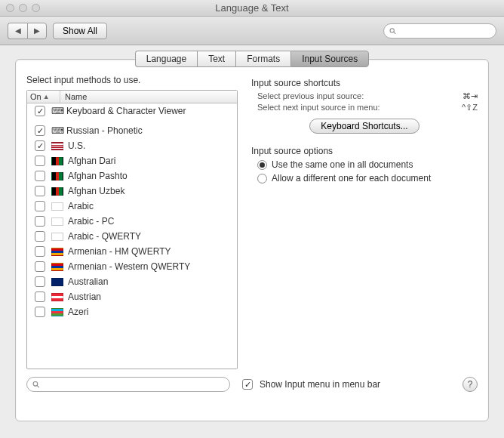 The image size is (504, 438). Describe the element at coordinates (132, 80) in the screenshot. I see `instruction-text: Select input methods to use.` at that location.